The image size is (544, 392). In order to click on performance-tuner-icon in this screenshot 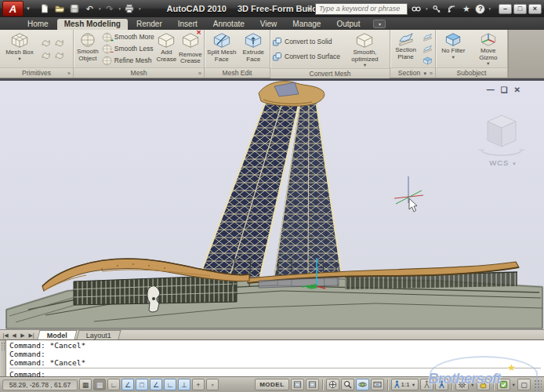, I will do `click(503, 384)`.